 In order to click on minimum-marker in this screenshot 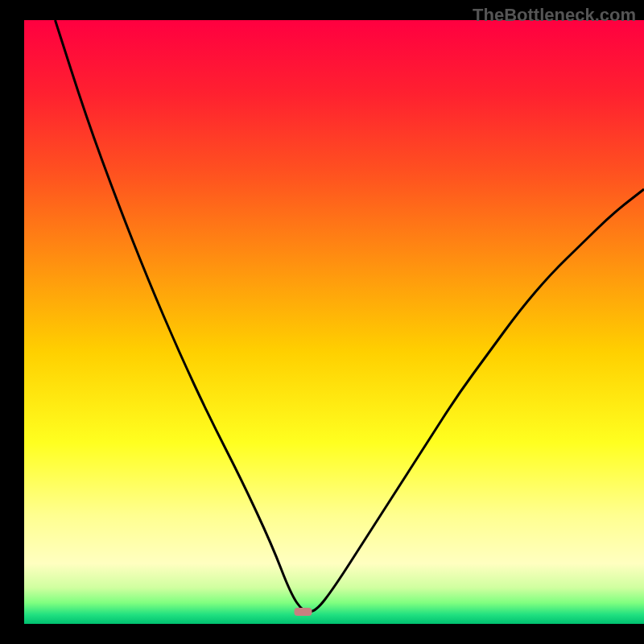, I will do `click(303, 612)`.